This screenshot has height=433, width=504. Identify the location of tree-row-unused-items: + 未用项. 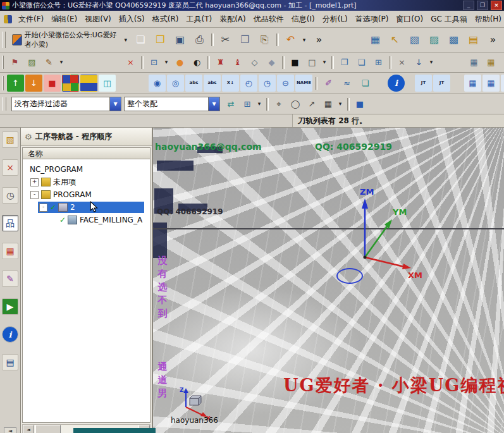
(86, 182).